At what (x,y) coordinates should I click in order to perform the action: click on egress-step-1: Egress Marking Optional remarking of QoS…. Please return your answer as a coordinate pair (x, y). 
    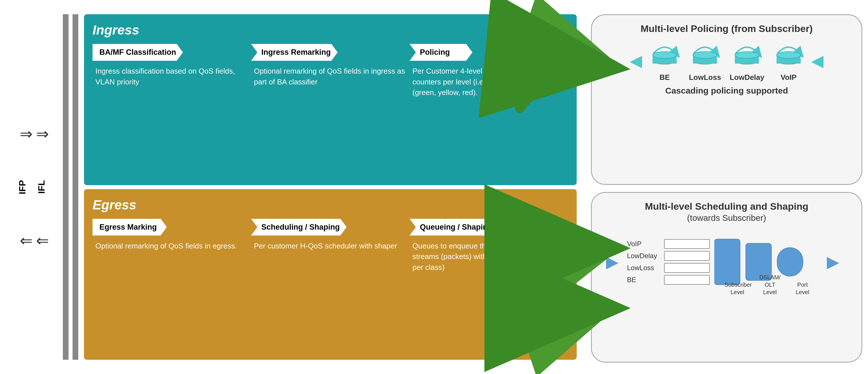
    Looking at the image, I should click on (172, 235).